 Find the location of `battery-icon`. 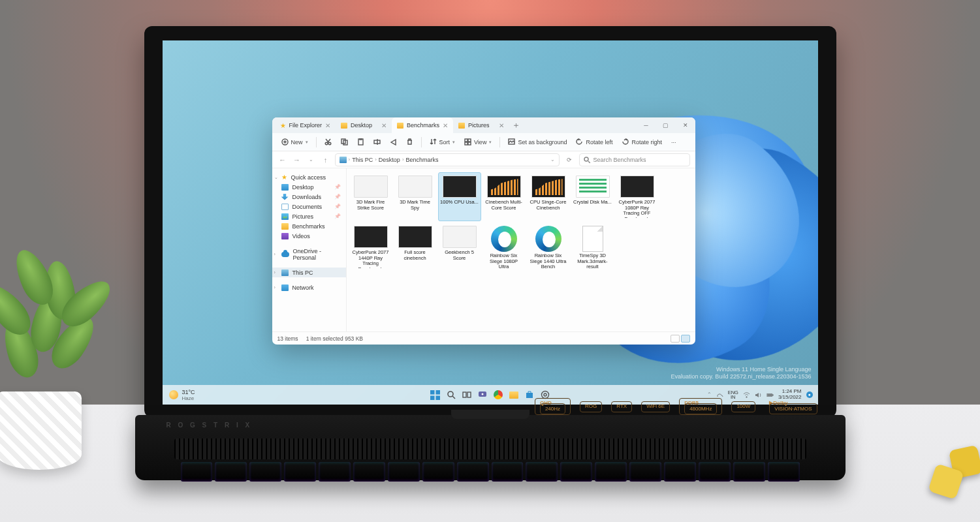

battery-icon is located at coordinates (770, 395).